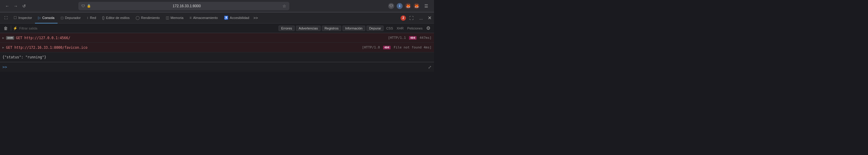 This screenshot has height=155, width=868. Describe the element at coordinates (387, 48) in the screenshot. I see `status-badge-2: 404` at that location.